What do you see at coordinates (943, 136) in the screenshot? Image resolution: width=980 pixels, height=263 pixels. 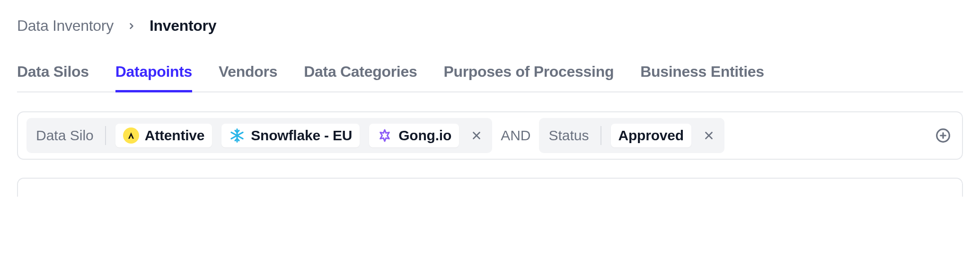 I see `add-filter-button` at bounding box center [943, 136].